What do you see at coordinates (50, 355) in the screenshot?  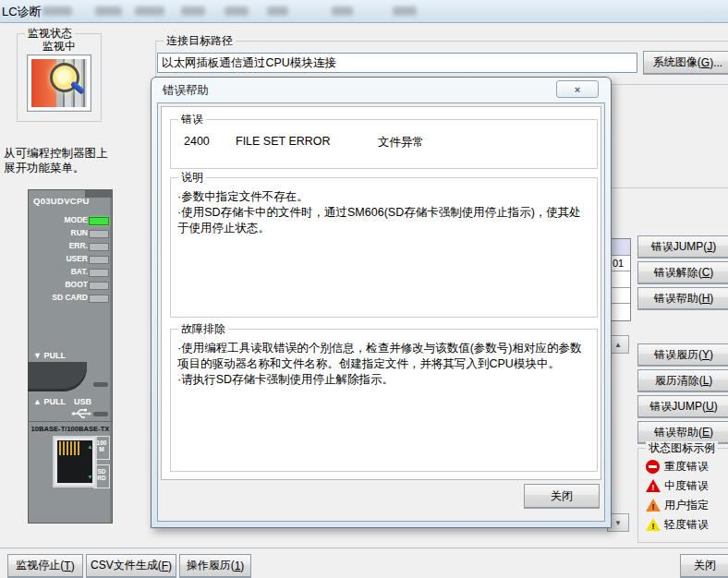 I see `pull-down-label: ▼ PULL` at bounding box center [50, 355].